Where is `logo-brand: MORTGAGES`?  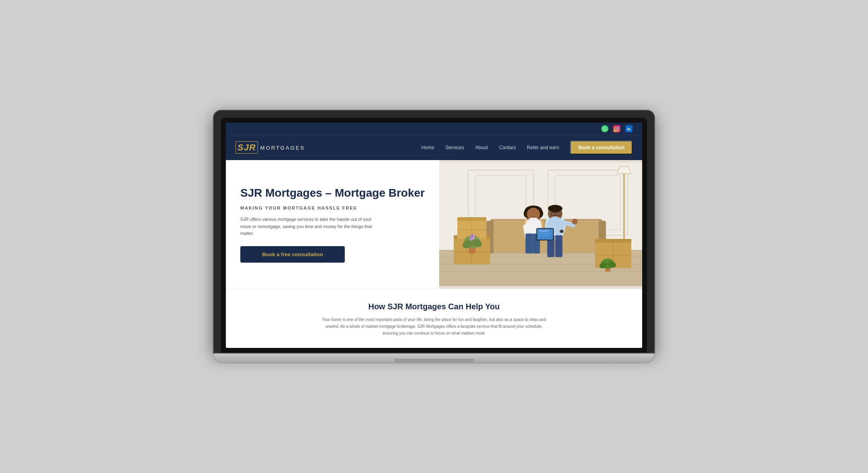 logo-brand: MORTGAGES is located at coordinates (283, 148).